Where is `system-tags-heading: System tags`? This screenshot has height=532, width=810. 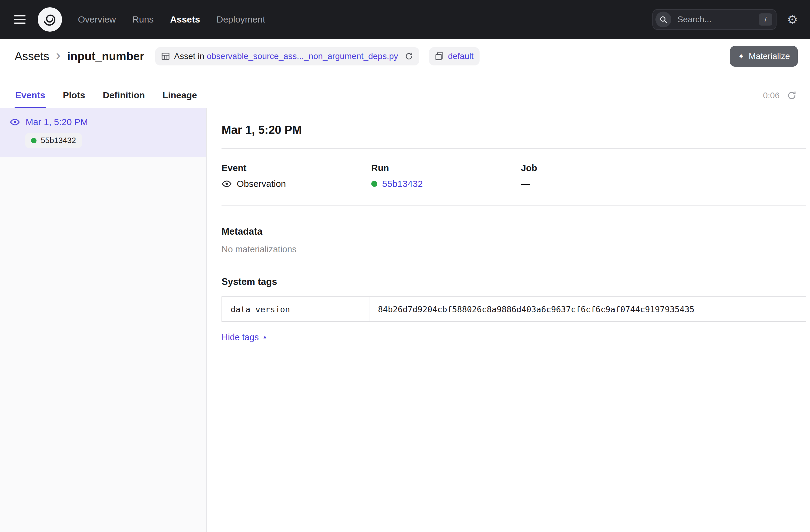
system-tags-heading: System tags is located at coordinates (514, 282).